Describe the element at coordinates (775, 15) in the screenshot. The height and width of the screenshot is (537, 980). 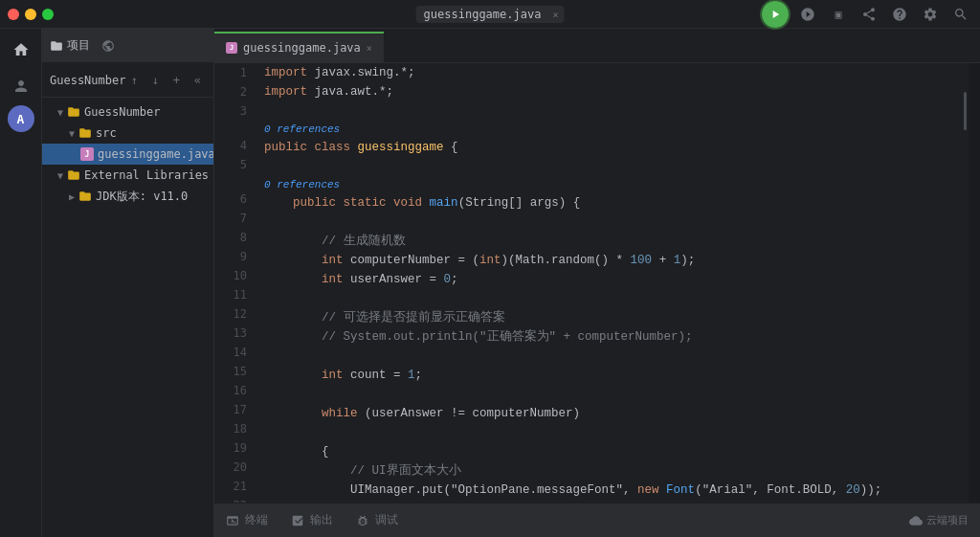
I see `run-button-ring` at that location.